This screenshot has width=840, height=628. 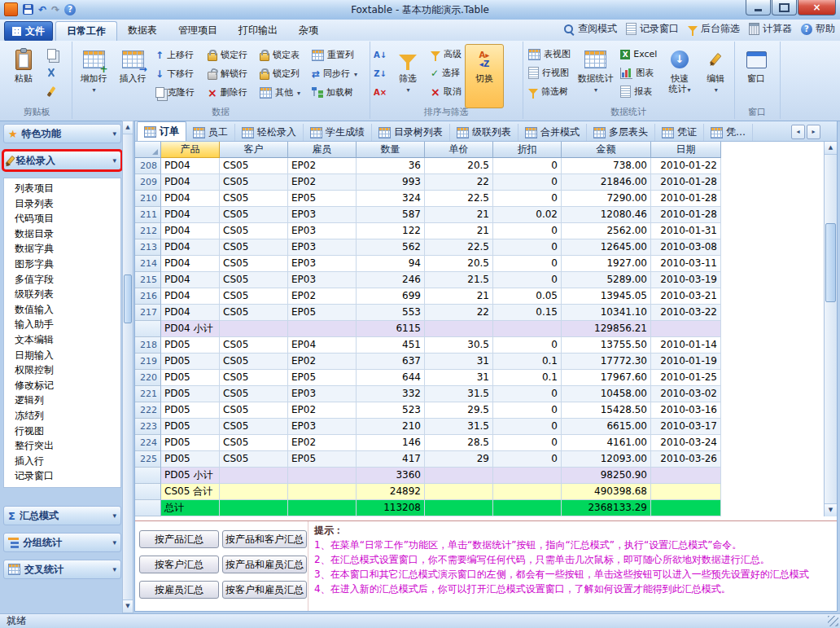 I want to click on sync-row-button: 同步行, so click(x=335, y=73).